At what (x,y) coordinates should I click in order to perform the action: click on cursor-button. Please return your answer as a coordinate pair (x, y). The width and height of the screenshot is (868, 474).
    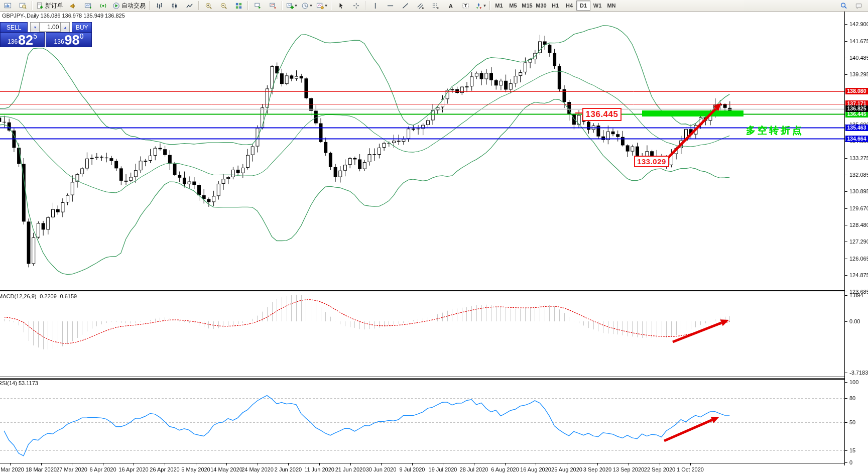
    Looking at the image, I should click on (341, 6).